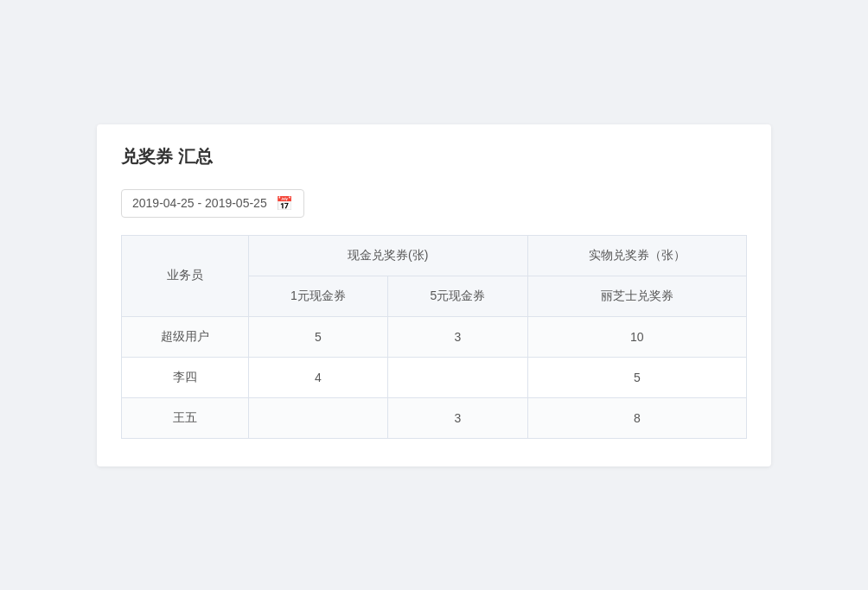 The height and width of the screenshot is (590, 868). I want to click on cell-agent: 超级用户, so click(185, 337).